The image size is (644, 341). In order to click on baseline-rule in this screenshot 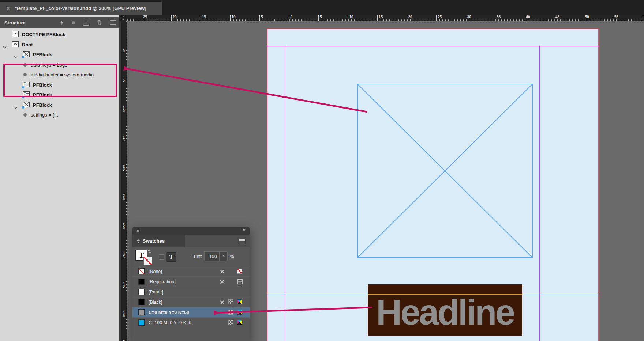, I will do `click(445, 294)`.